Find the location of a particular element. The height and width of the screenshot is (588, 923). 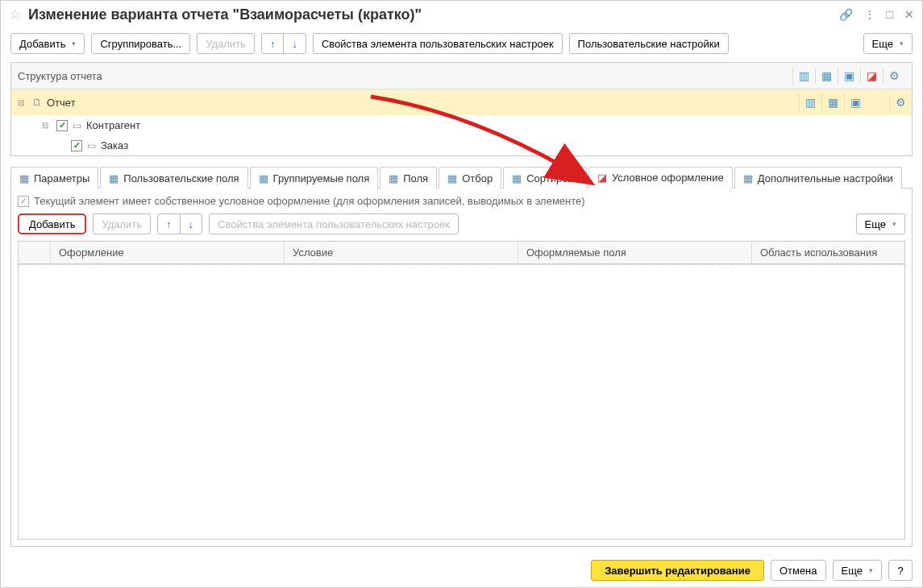

star-icon: ☆ is located at coordinates (15, 14).